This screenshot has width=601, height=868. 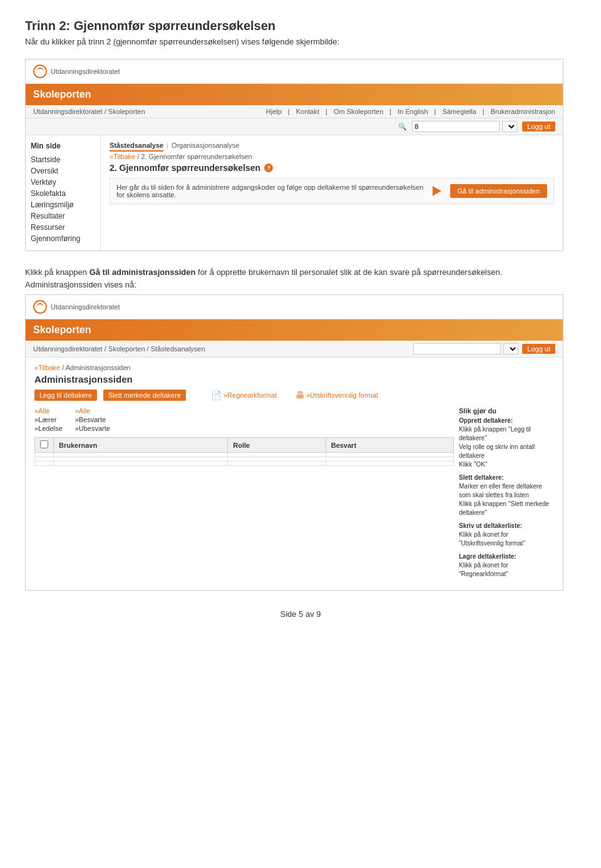 What do you see at coordinates (506, 447) in the screenshot?
I see `opprett-text: Klikk på knappen "Legg til deltakere" Ve…` at bounding box center [506, 447].